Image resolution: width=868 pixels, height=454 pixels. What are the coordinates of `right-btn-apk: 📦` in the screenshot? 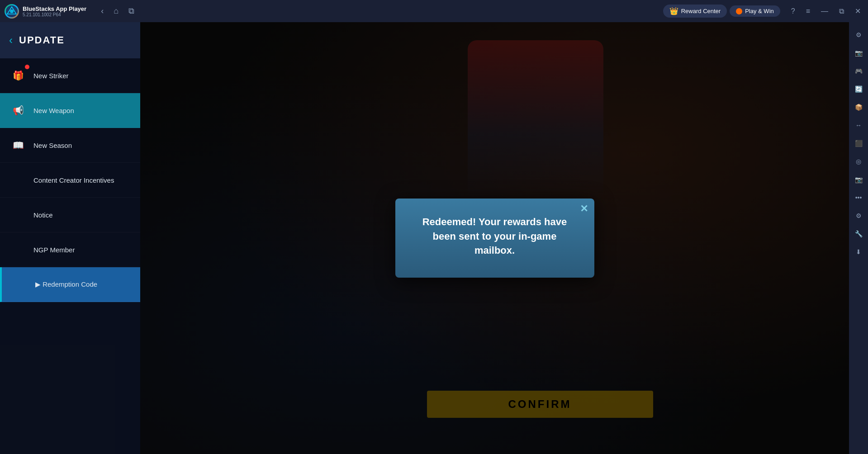 It's located at (859, 107).